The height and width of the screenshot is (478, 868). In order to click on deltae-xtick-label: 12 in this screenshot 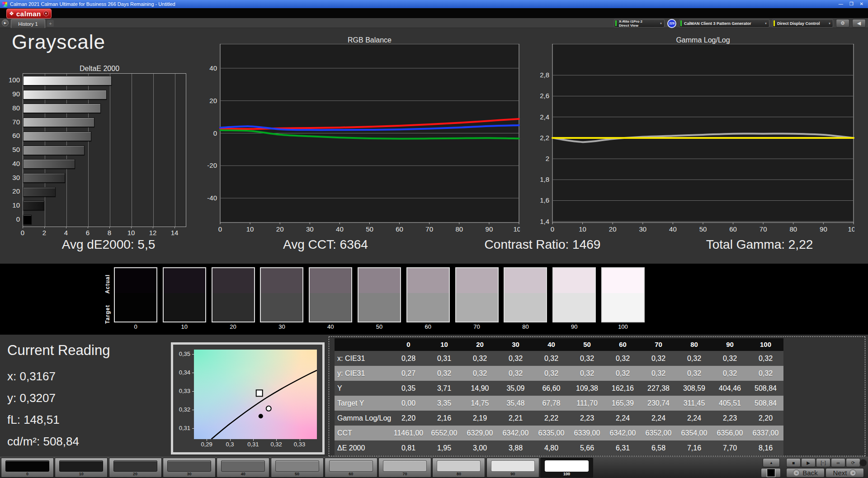, I will do `click(153, 232)`.